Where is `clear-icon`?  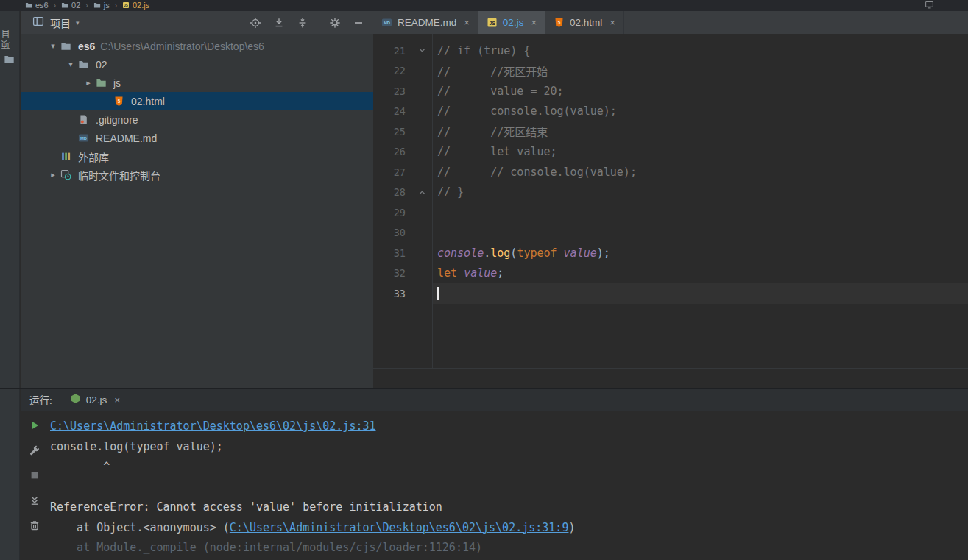
clear-icon is located at coordinates (35, 525).